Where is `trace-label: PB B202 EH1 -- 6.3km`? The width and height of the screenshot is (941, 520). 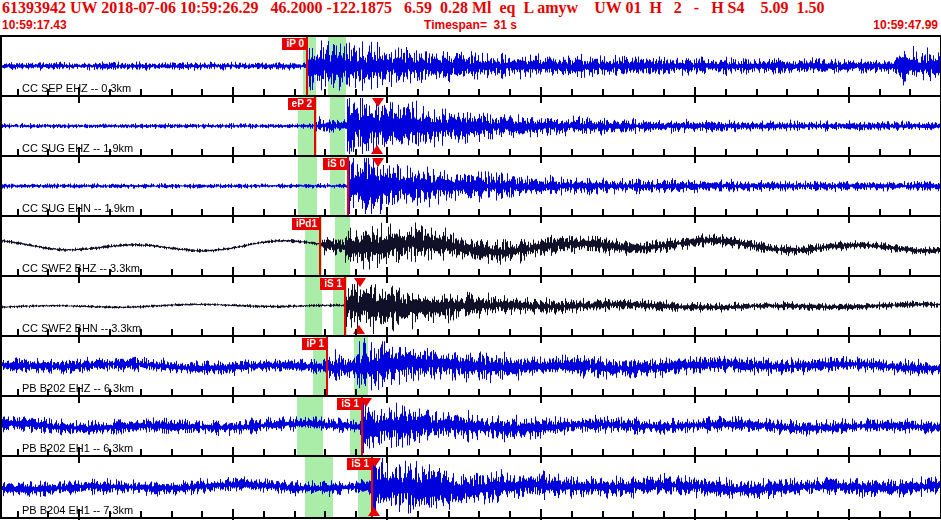
trace-label: PB B202 EH1 -- 6.3km is located at coordinates (78, 448).